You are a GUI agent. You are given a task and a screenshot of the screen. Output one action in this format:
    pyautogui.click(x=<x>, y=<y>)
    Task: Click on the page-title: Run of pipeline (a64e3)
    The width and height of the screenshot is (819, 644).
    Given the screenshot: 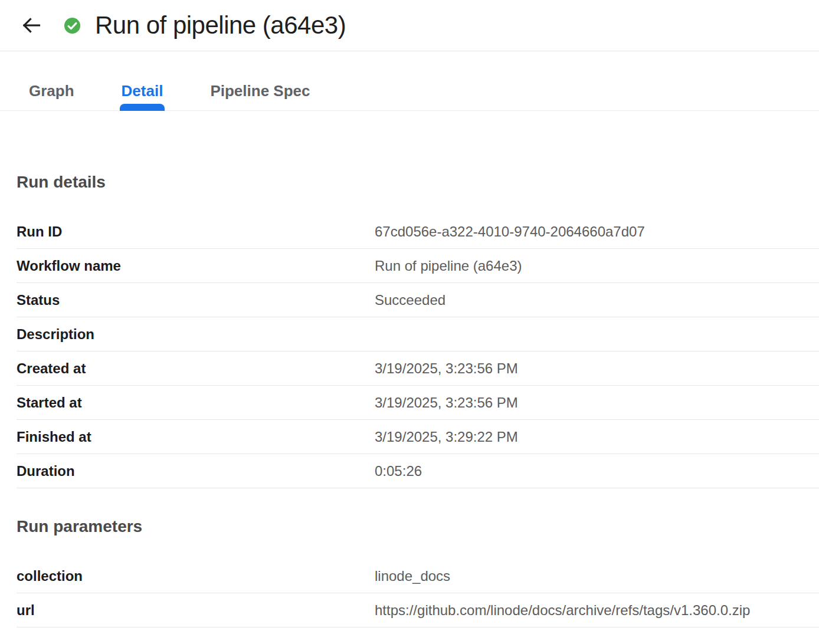 What is the action you would take?
    pyautogui.click(x=221, y=25)
    